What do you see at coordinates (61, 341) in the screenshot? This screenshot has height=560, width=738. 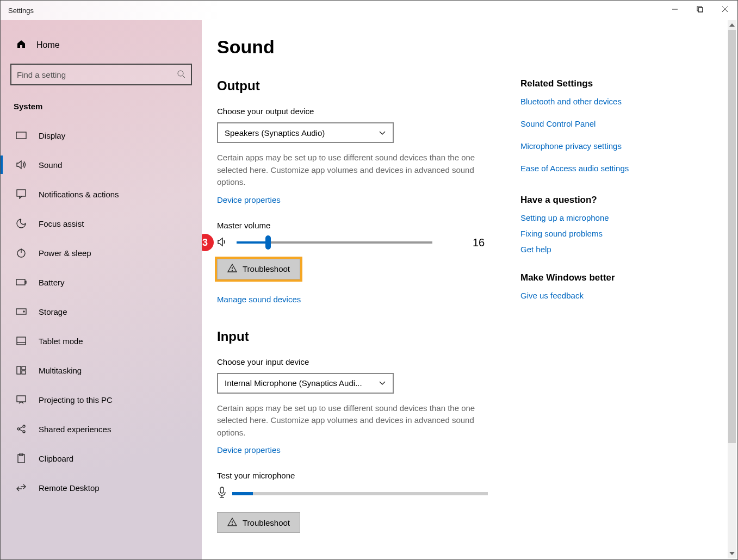 I see `sidebar-item-label: Tablet mode` at bounding box center [61, 341].